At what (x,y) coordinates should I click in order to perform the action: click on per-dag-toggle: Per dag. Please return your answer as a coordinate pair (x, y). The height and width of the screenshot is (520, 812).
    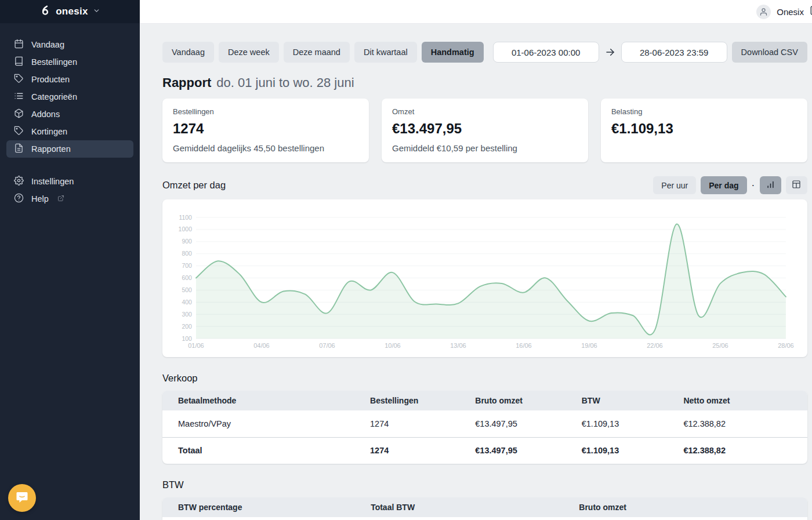
    Looking at the image, I should click on (724, 186).